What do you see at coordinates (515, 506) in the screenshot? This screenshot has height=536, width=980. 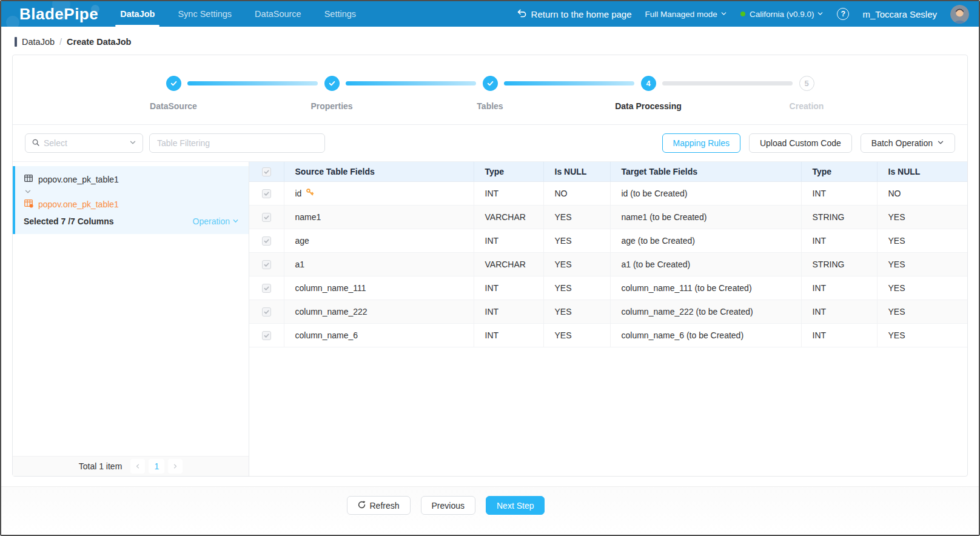 I see `next-step-button: Next Step` at bounding box center [515, 506].